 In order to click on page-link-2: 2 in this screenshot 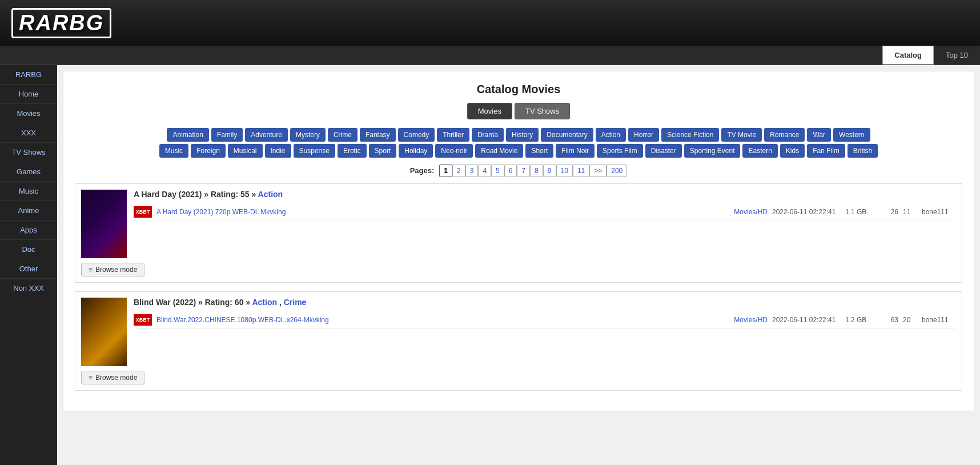, I will do `click(459, 171)`.